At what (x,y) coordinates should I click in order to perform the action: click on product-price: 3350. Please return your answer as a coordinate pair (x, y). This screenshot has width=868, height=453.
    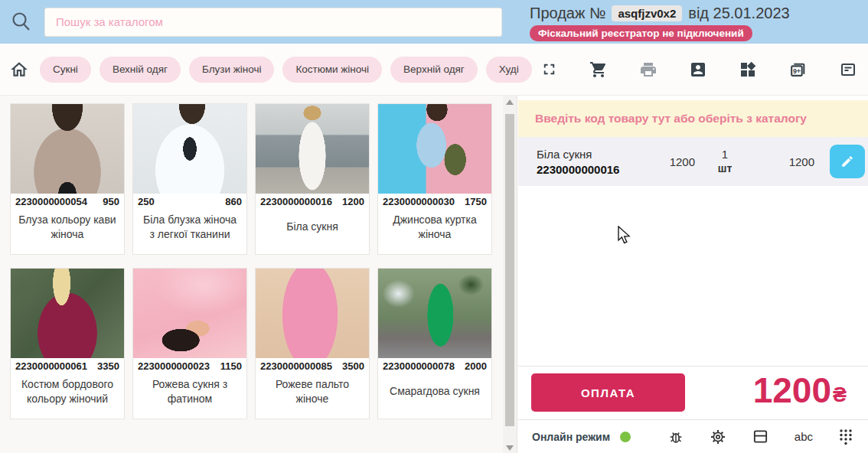
    Looking at the image, I should click on (109, 366).